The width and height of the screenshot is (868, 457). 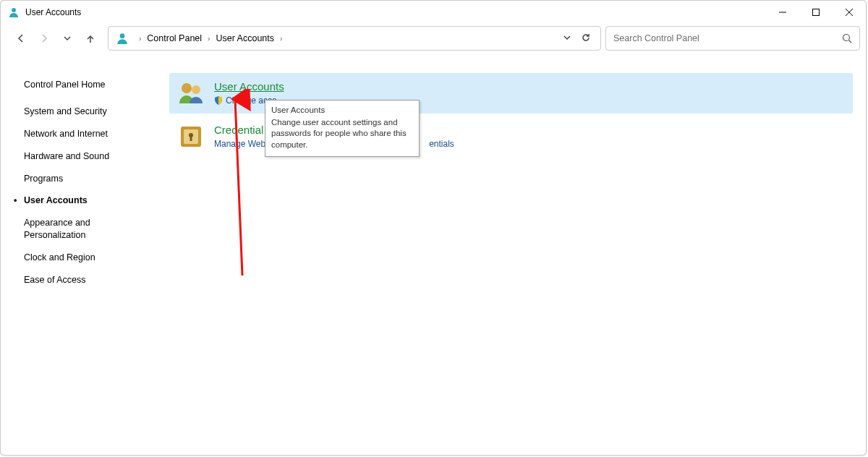 What do you see at coordinates (82, 281) in the screenshot?
I see `sidebar-item-ease-of-access: Ease of Access` at bounding box center [82, 281].